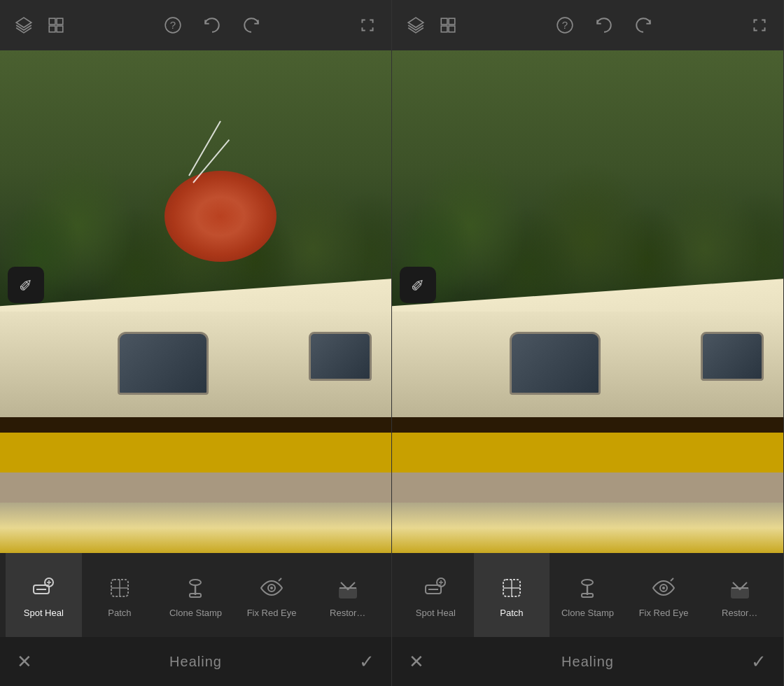  I want to click on right-brush-icon: ✏, so click(418, 285).